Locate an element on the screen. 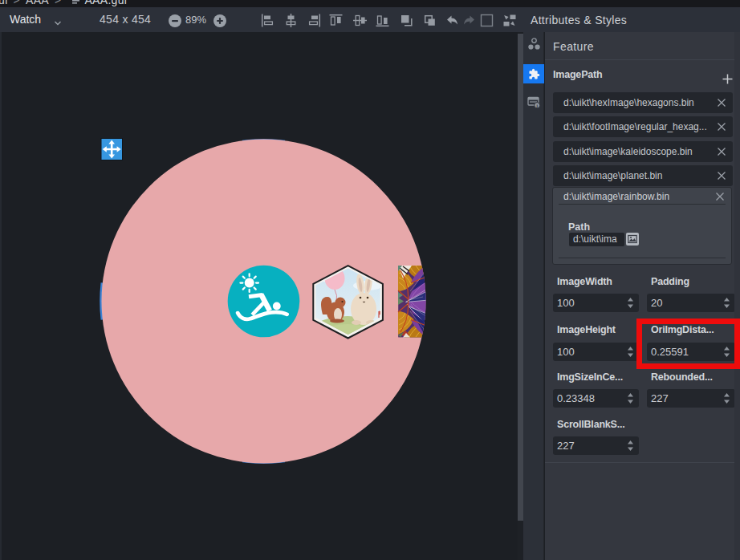 The width and height of the screenshot is (740, 560). prop-label-rebounded: Rebounded... is located at coordinates (682, 377).